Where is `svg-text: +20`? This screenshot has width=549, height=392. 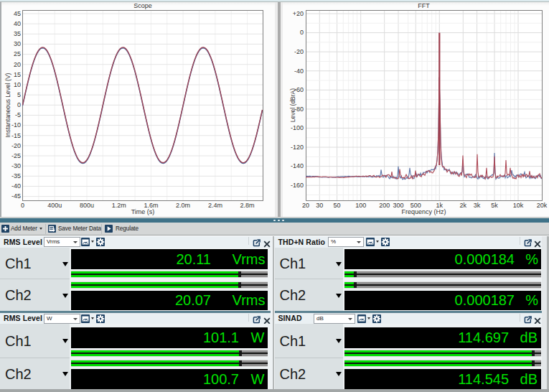 svg-text: +20 is located at coordinates (299, 14).